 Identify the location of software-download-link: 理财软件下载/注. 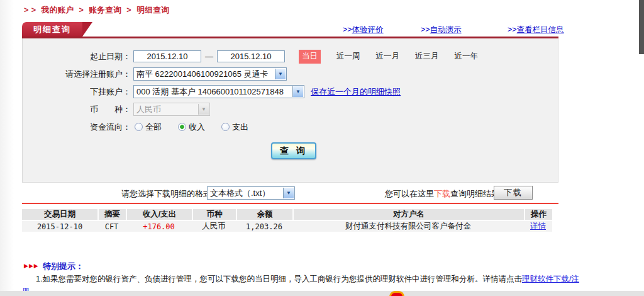
(551, 279).